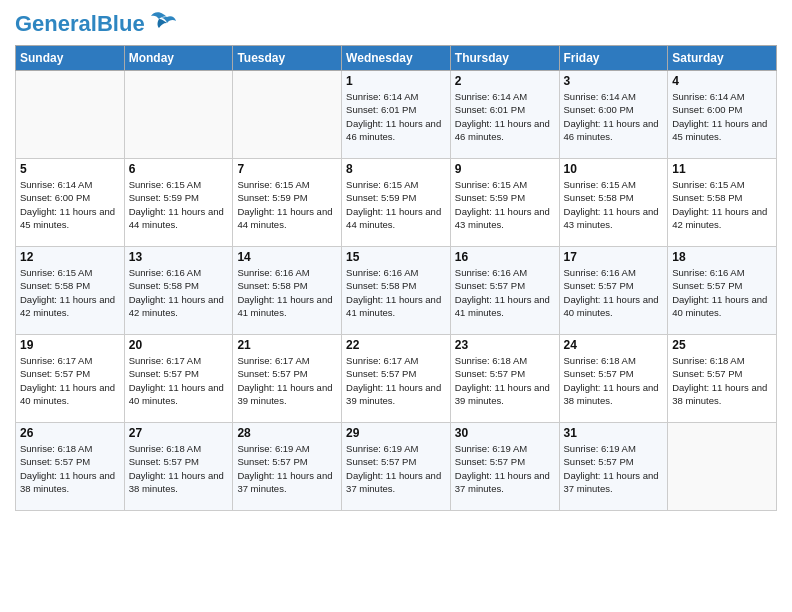 The height and width of the screenshot is (612, 792). What do you see at coordinates (396, 433) in the screenshot?
I see `day-number: 29` at bounding box center [396, 433].